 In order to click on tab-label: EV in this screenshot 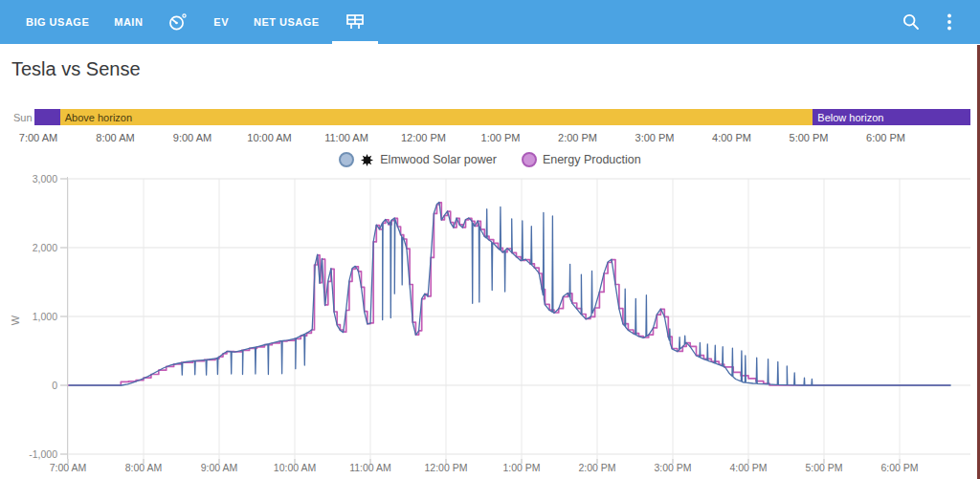, I will do `click(221, 22)`.